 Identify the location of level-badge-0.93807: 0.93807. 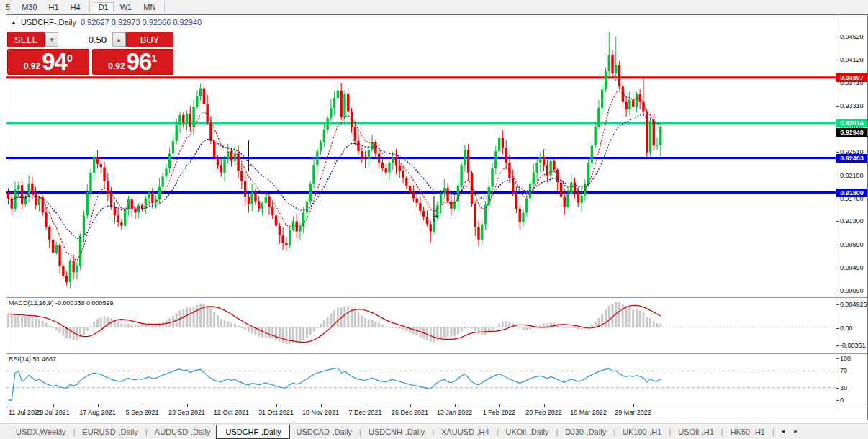
(852, 78).